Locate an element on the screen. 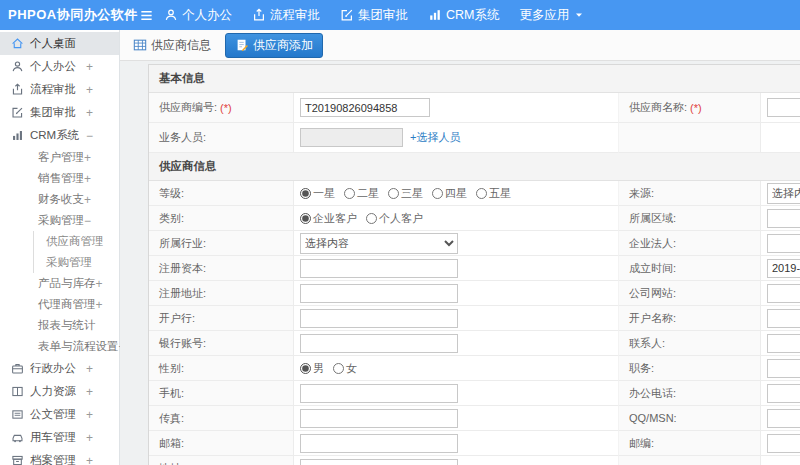  supplier-name-input is located at coordinates (784, 108).